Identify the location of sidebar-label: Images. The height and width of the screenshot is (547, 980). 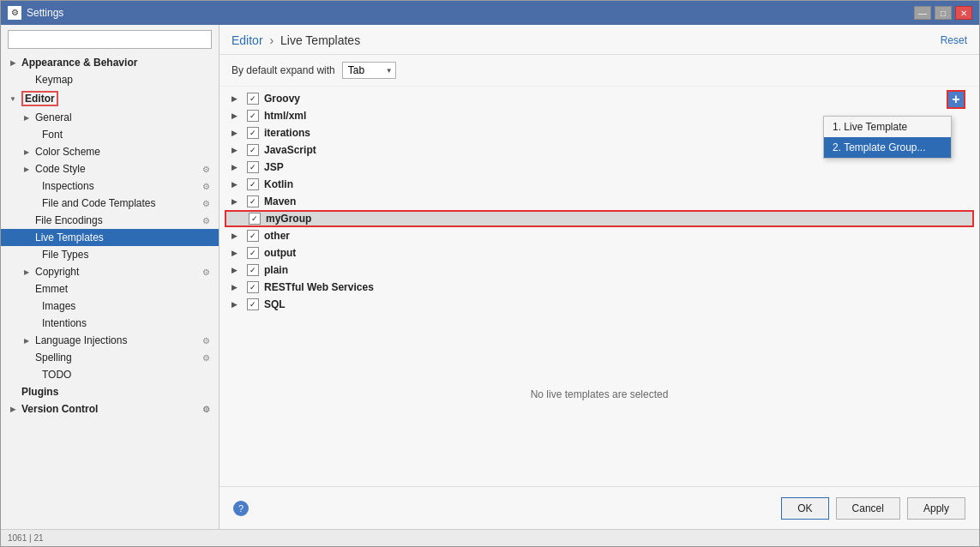
(58, 306).